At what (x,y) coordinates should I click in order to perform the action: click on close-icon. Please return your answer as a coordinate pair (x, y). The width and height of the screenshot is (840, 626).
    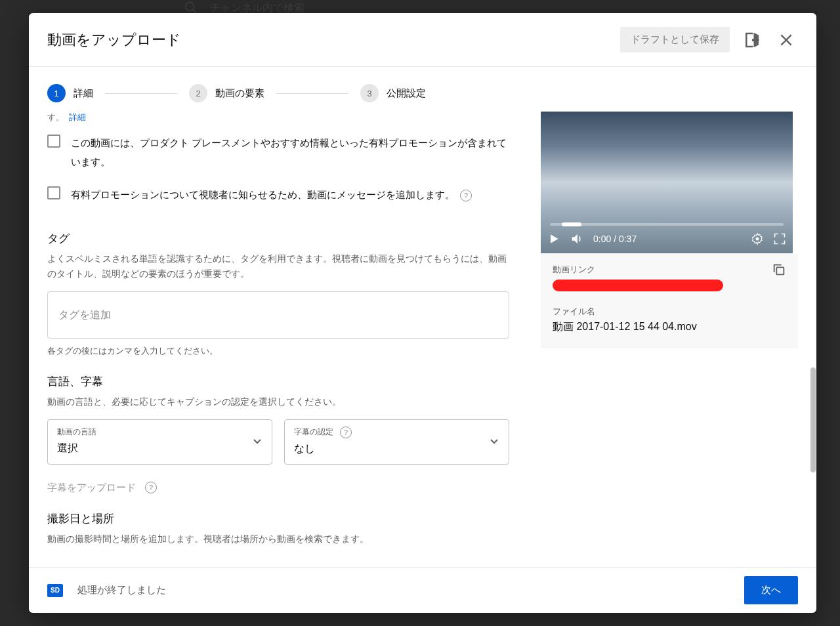
    Looking at the image, I should click on (786, 40).